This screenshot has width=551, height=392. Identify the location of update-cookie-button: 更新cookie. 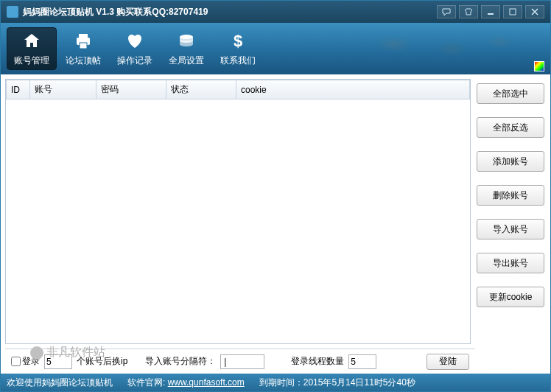
(510, 297).